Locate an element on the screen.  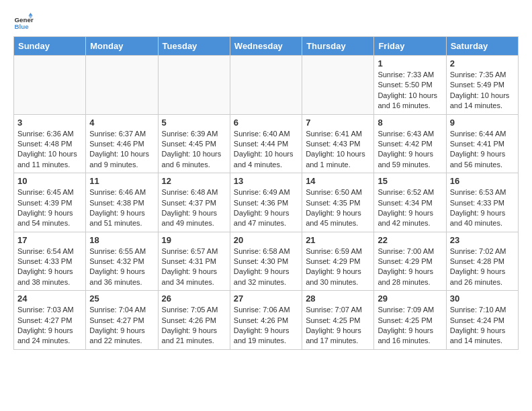
logo-icon: General Blue is located at coordinates (24, 21).